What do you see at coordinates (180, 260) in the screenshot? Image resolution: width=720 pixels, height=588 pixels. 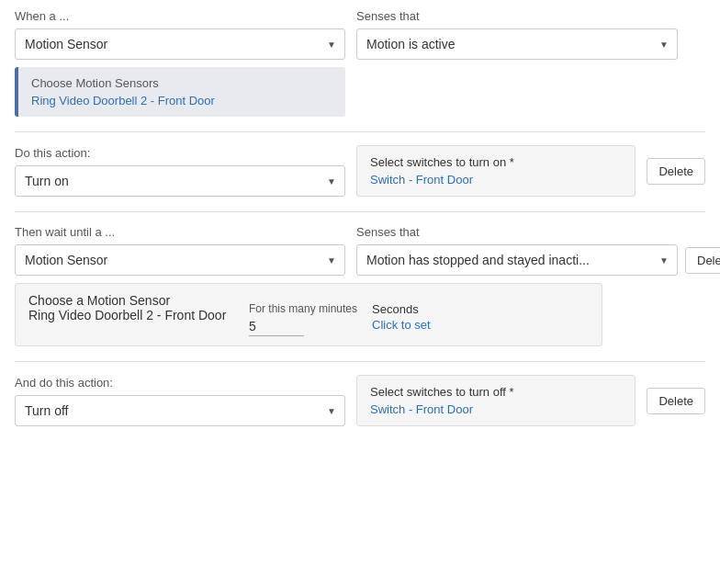 I see `wait-select-wrapper: Motion Sensor` at bounding box center [180, 260].